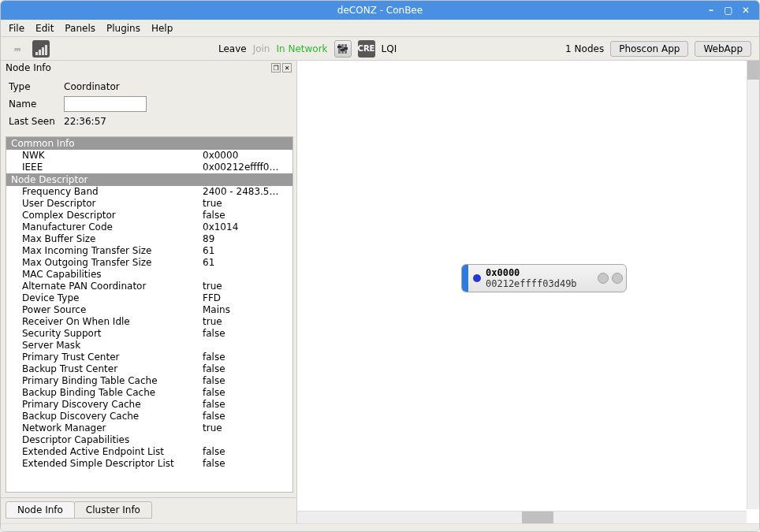 The width and height of the screenshot is (760, 532). Describe the element at coordinates (728, 10) in the screenshot. I see `maximize-icon: ▢` at that location.